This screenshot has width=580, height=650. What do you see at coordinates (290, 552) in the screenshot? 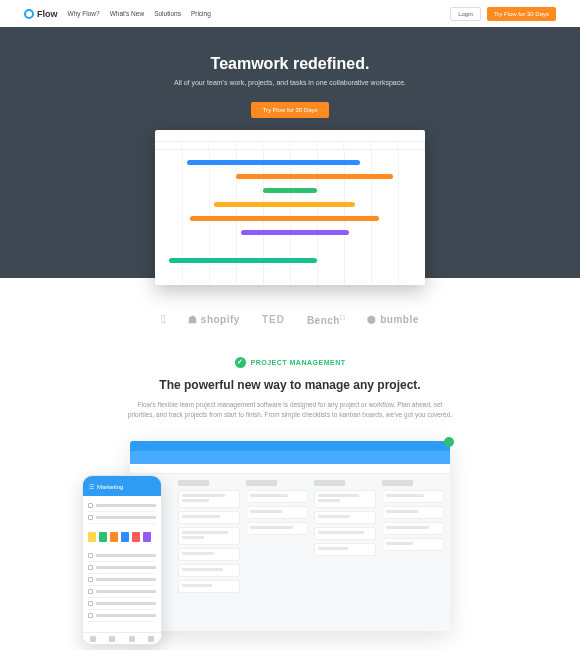
I see `kanban-body` at bounding box center [290, 552].